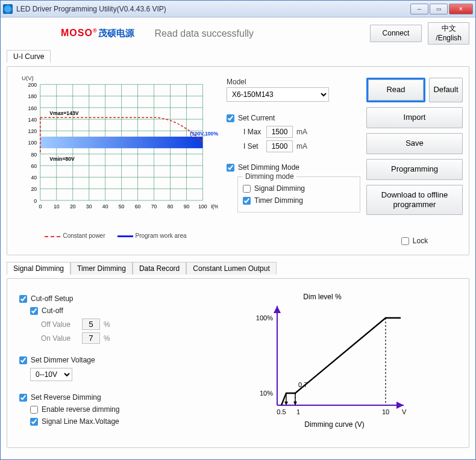 The image size is (476, 460). Describe the element at coordinates (112, 409) in the screenshot. I see `enable-reverse-dimming-check: Enable reverse dimming` at that location.